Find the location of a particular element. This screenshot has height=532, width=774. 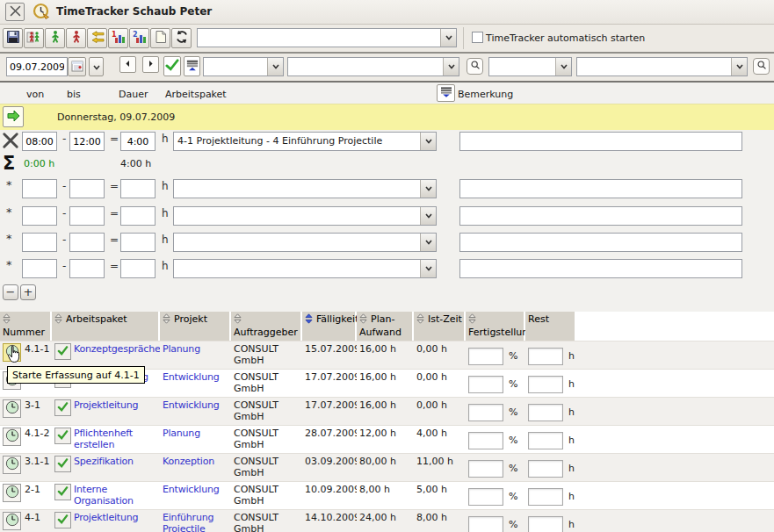

add-row-button: + is located at coordinates (28, 292).